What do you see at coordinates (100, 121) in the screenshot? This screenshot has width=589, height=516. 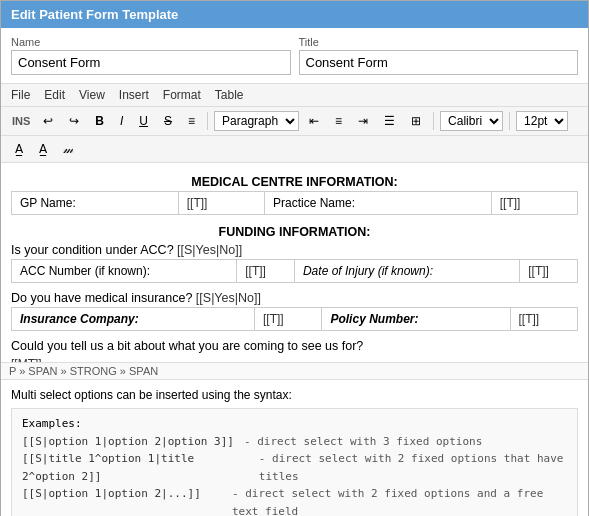 I see `bold-button: B` at bounding box center [100, 121].